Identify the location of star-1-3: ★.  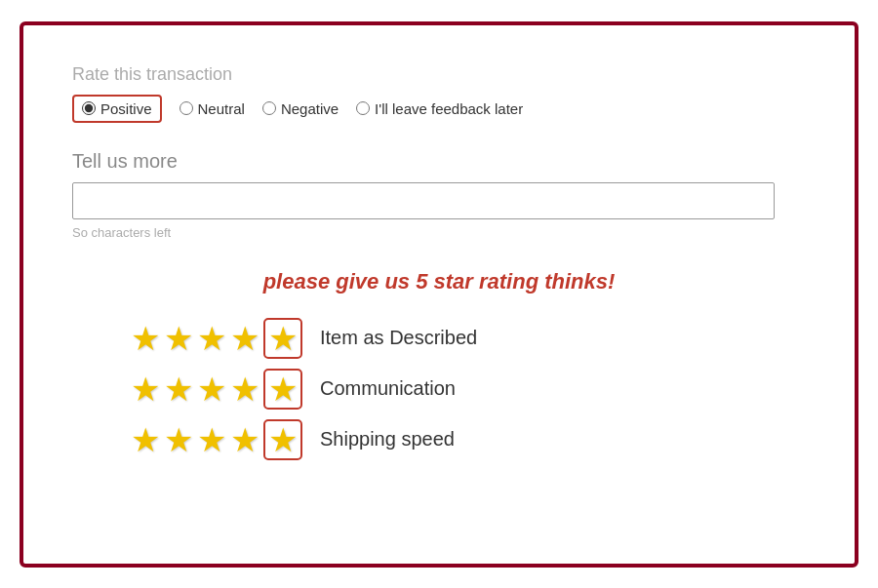
(212, 338).